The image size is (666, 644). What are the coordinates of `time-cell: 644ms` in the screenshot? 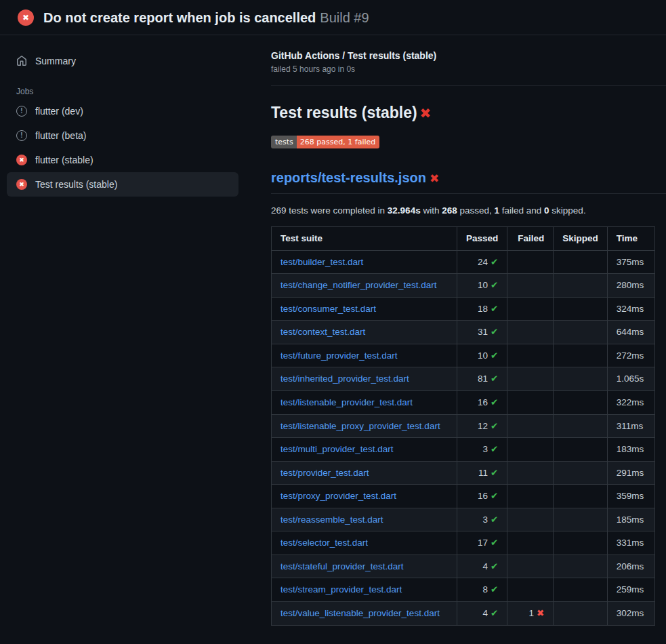 It's located at (631, 332).